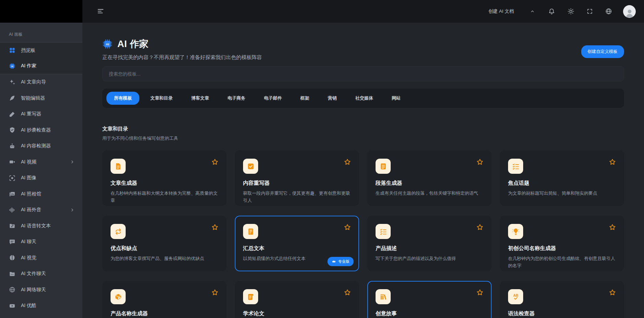 The width and height of the screenshot is (644, 318). What do you see at coordinates (12, 50) in the screenshot?
I see `dashboard-icon` at bounding box center [12, 50].